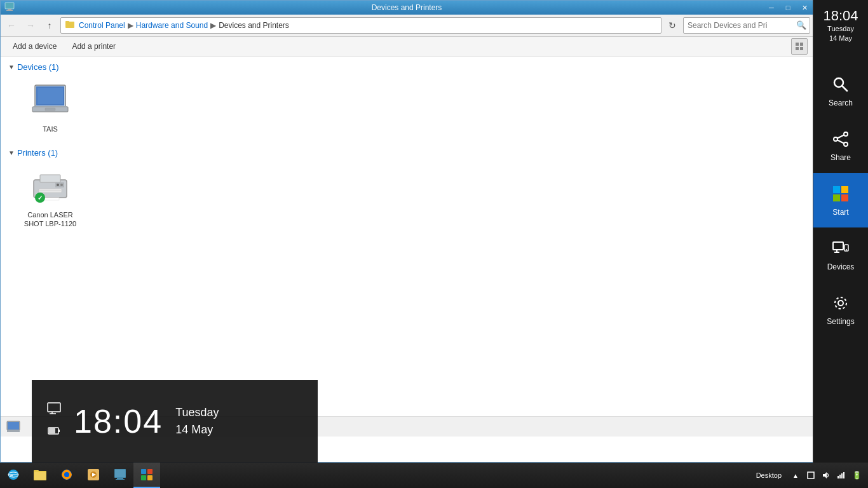 The image size is (868, 488). What do you see at coordinates (672, 25) in the screenshot?
I see `refresh-button: ↻` at bounding box center [672, 25].